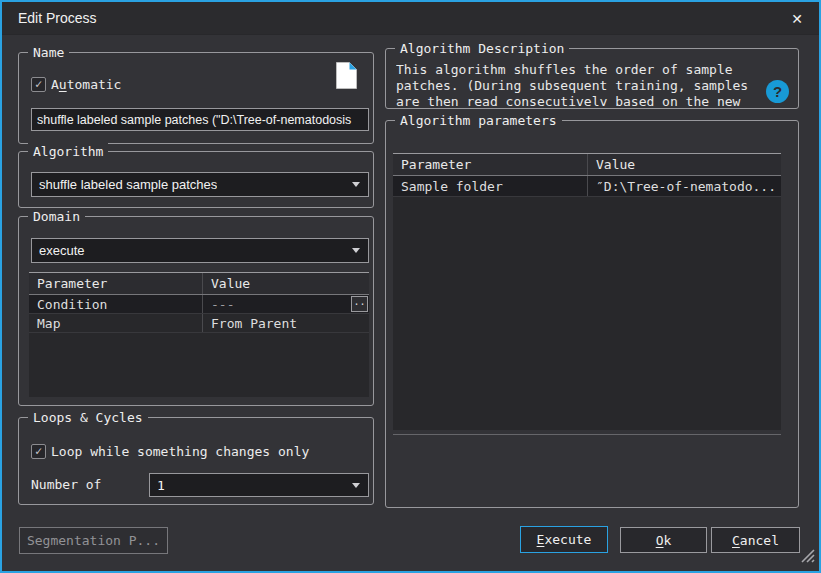 This screenshot has height=573, width=821. I want to click on algorithm-description-text: This algorithm shuffles the order of sam…, so click(575, 84).